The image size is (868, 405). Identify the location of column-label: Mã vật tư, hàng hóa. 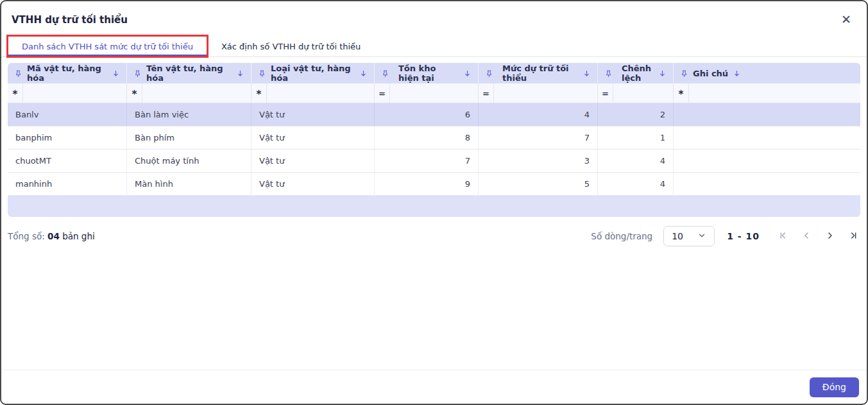
(67, 73).